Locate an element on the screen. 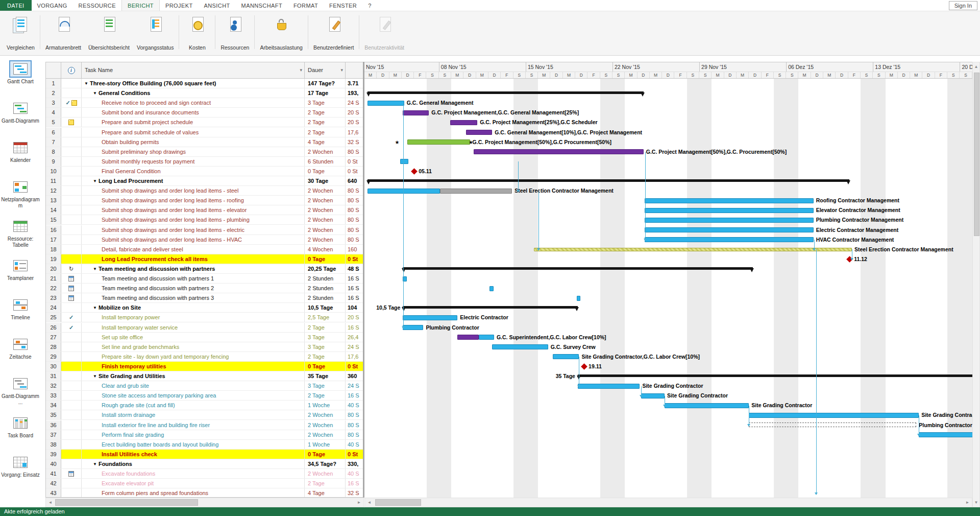 The width and height of the screenshot is (980, 516). task-name-cell: Install exterior fire line and building … is located at coordinates (193, 425).